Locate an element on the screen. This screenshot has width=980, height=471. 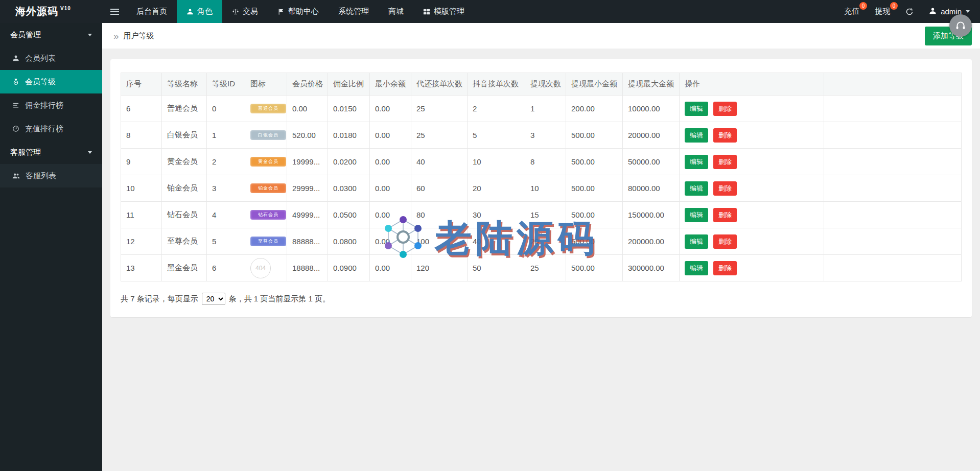
cell-wtimes: 3 is located at coordinates (546, 135).